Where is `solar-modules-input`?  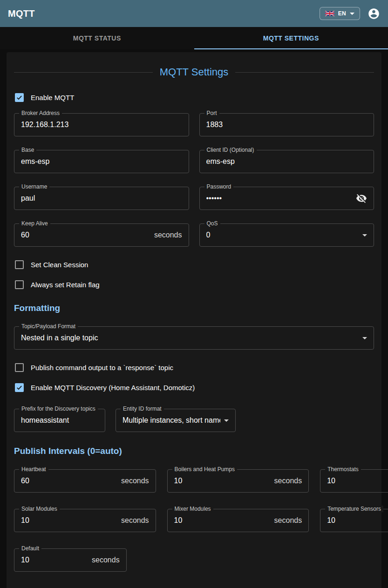 solar-modules-input is located at coordinates (69, 520).